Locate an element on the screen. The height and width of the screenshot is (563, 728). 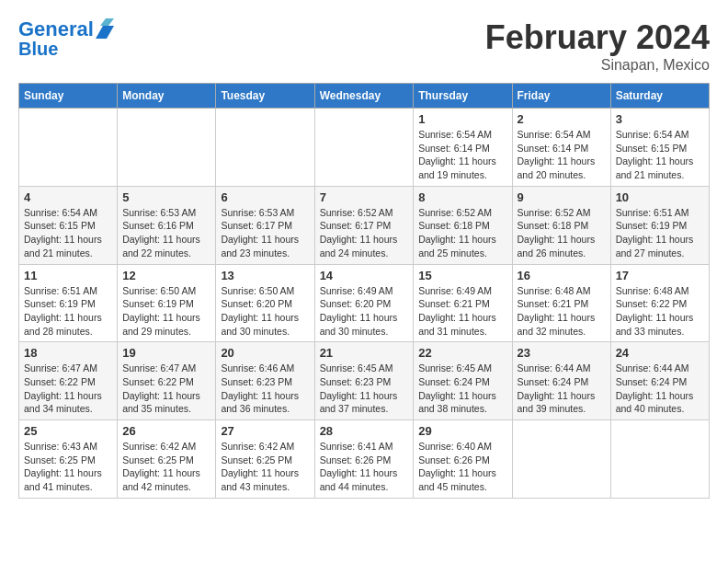
day-number: 3 is located at coordinates (660, 120).